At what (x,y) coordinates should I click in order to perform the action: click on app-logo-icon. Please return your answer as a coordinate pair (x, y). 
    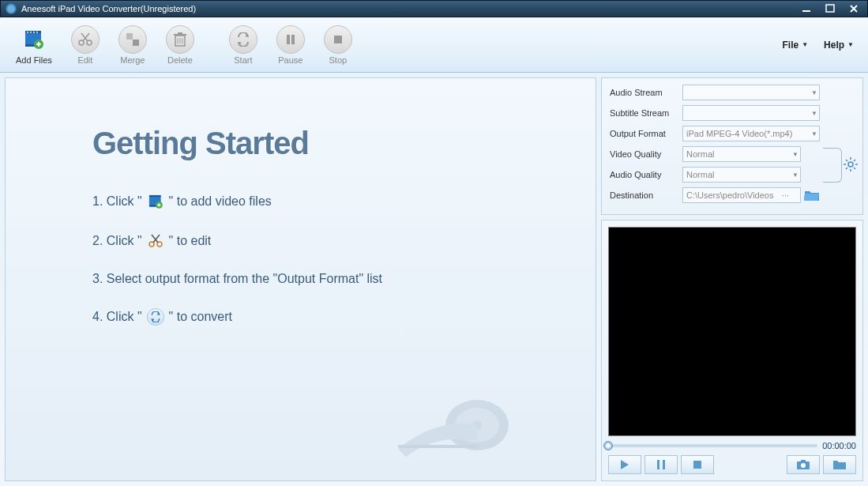
    Looking at the image, I should click on (11, 9).